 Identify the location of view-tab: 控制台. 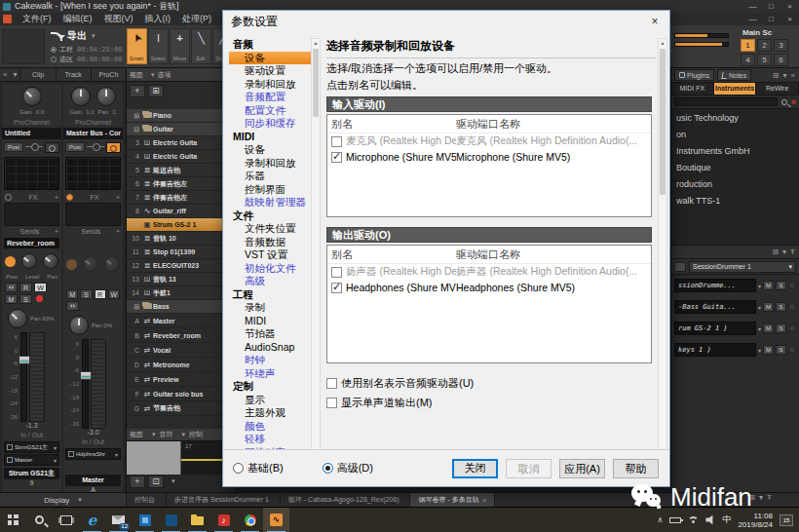
(146, 500).